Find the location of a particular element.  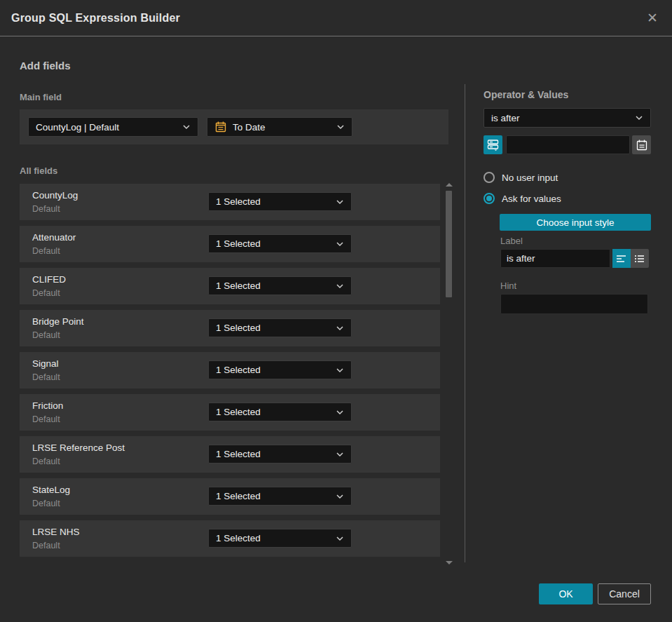

scroll-up-icon is located at coordinates (449, 185).